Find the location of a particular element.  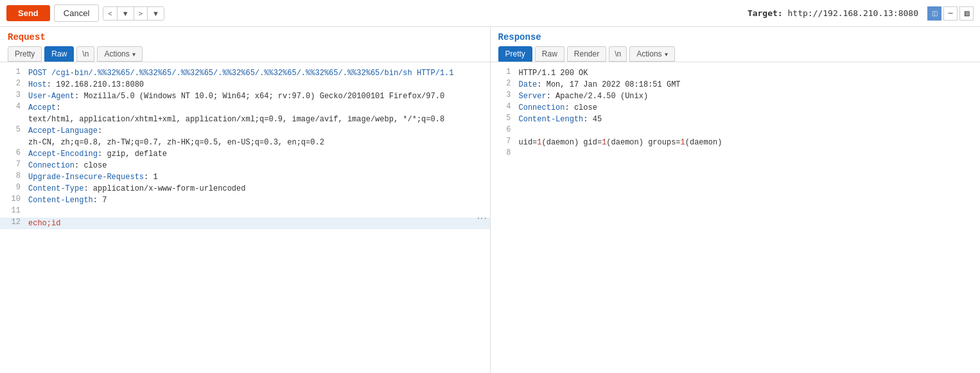

table-row: 12echo;id⋮ is located at coordinates (245, 223).